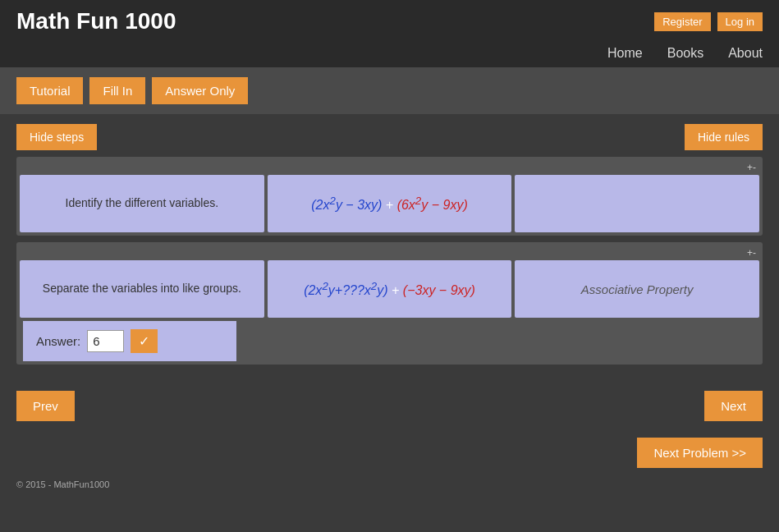 Image resolution: width=779 pixels, height=532 pixels. What do you see at coordinates (130, 342) in the screenshot?
I see `answer-box: Answer: ✓` at bounding box center [130, 342].